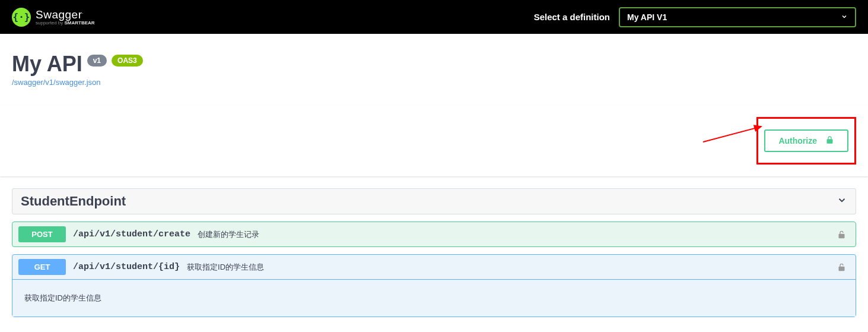  What do you see at coordinates (434, 234) in the screenshot?
I see `operation-summary: POST /api/v1/student/create 创建新的学生记录` at bounding box center [434, 234].